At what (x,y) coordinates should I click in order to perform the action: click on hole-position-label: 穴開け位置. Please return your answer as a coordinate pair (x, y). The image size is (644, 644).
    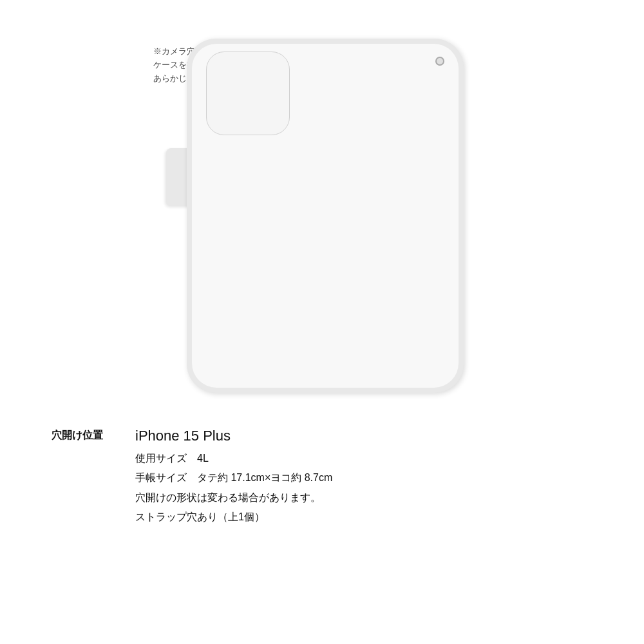
    Looking at the image, I should click on (93, 435).